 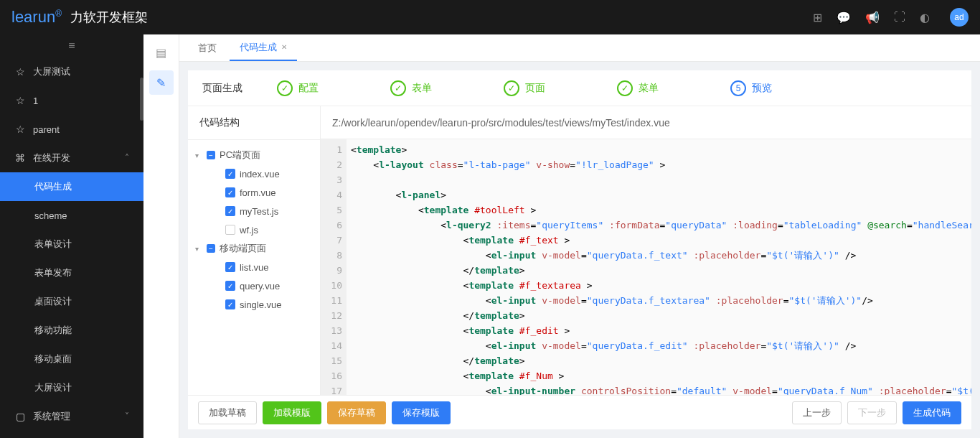 I want to click on tool-edit-icon: ✎, so click(x=161, y=83).